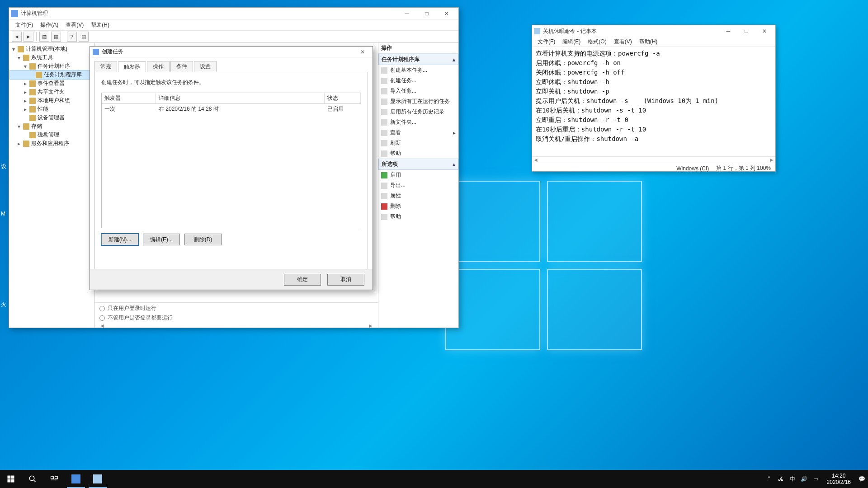 The image size is (868, 488). I want to click on refresh-button: ?, so click(72, 37).